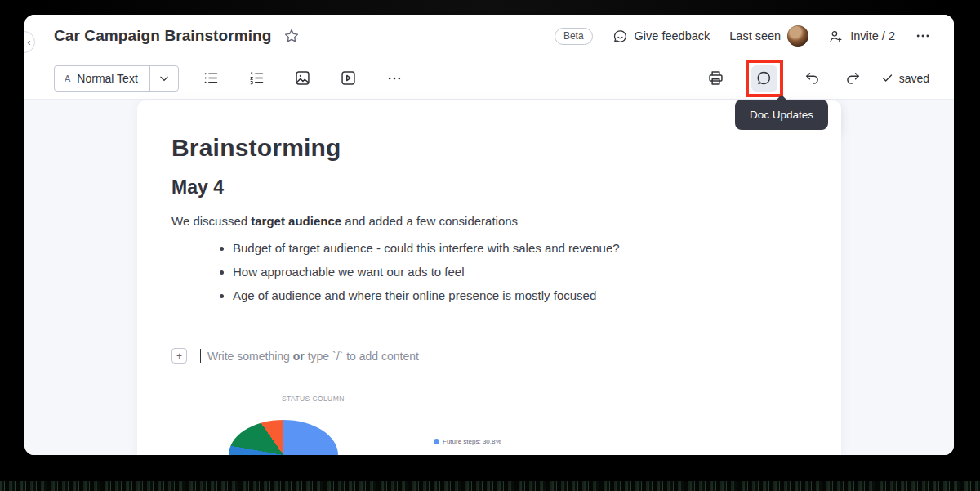 This screenshot has width=980, height=491. I want to click on avatar, so click(798, 36).